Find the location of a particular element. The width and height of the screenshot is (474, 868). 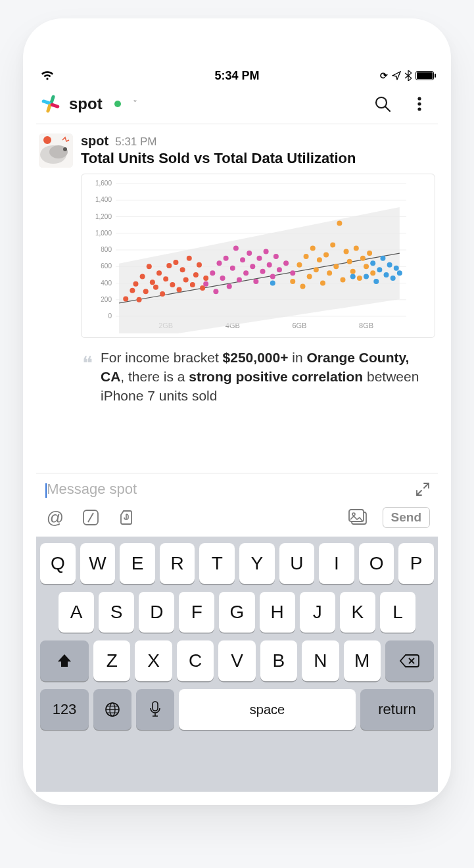

key-b: B is located at coordinates (279, 661).